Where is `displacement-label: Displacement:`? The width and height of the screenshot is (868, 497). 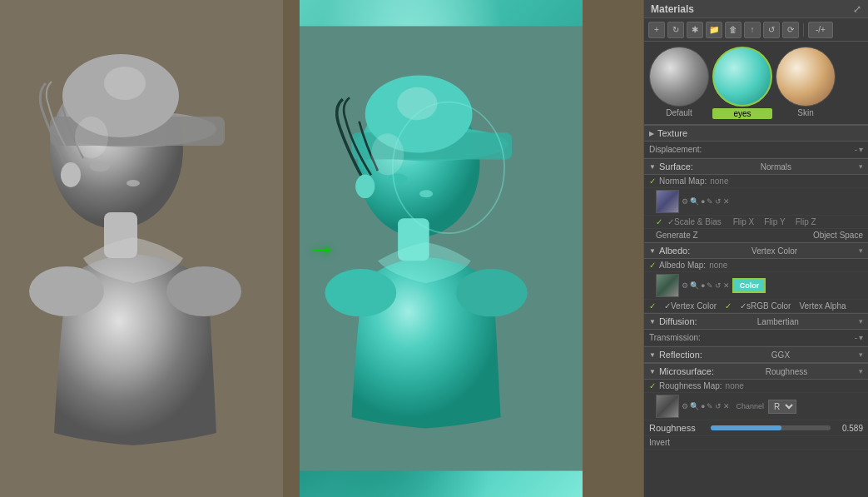
displacement-label: Displacement: is located at coordinates (752, 150).